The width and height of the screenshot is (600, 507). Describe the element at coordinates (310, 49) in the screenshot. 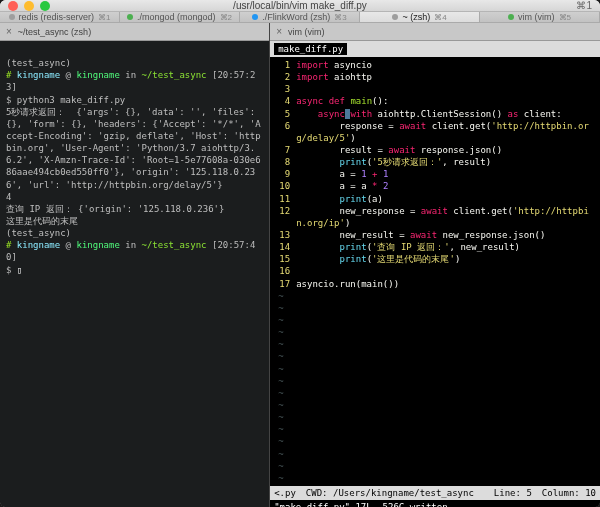

I see `vim-file-tab: make_diff.py` at that location.